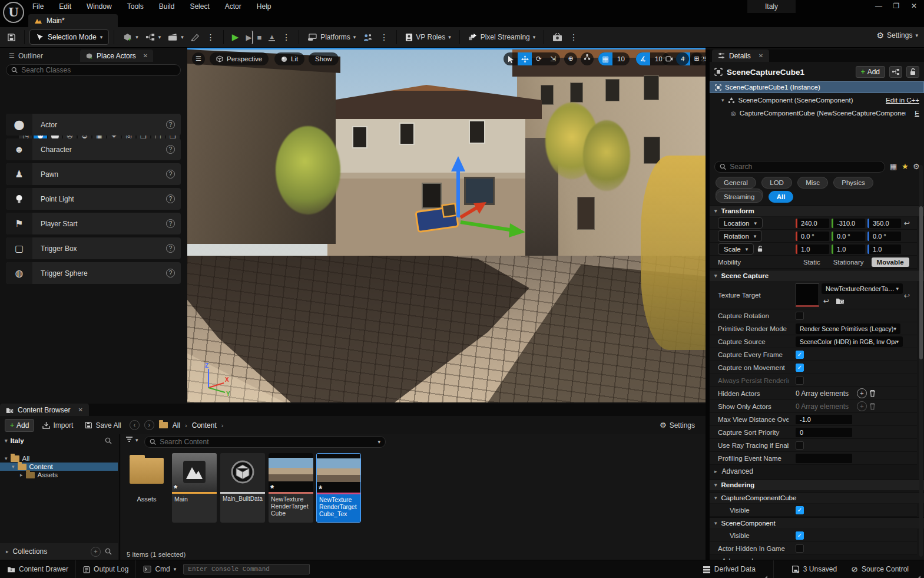 The image size is (924, 578). Describe the element at coordinates (502, 37) in the screenshot. I see `pixel-streaming-dropdown: Pixel Streaming ▾` at that location.